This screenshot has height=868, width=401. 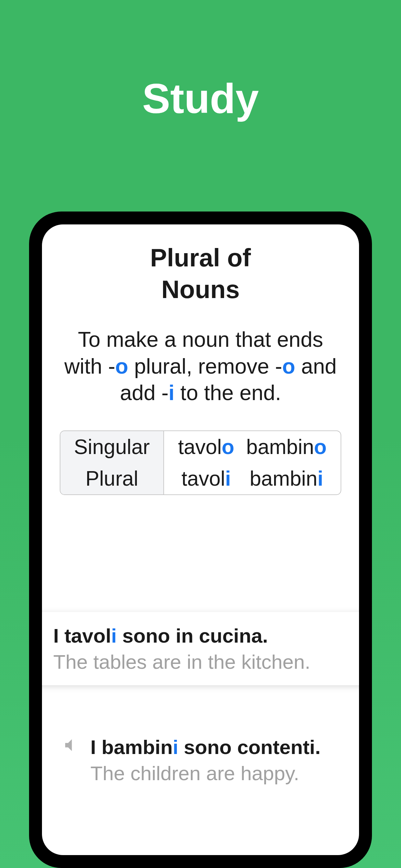 I want to click on table-words-singular: tavolo bambino, so click(x=252, y=447).